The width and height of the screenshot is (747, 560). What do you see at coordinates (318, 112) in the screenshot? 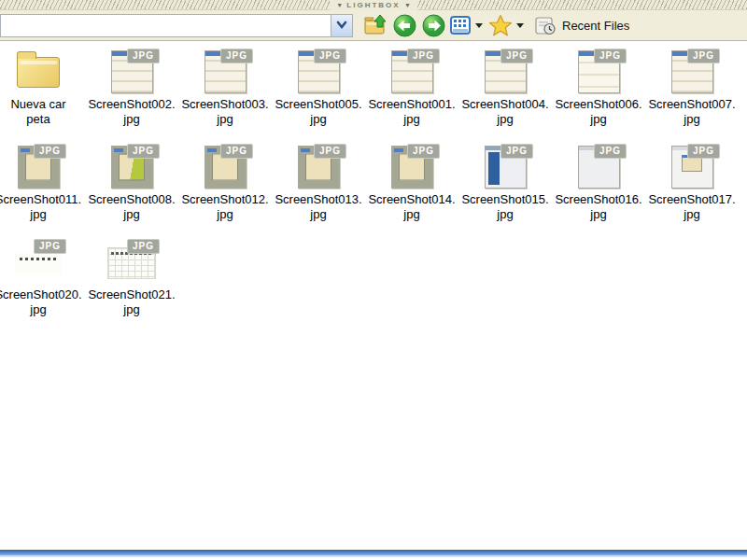
I see `file-label: ScreenShot005.jpg` at bounding box center [318, 112].